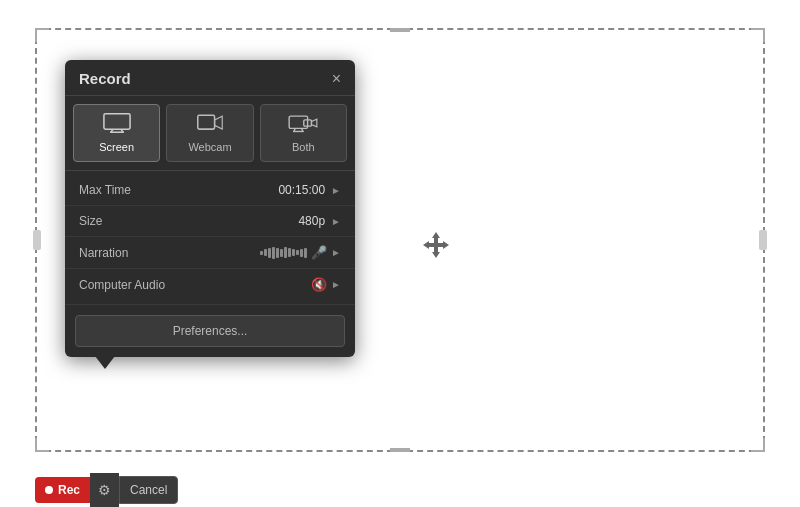 The width and height of the screenshot is (800, 507). What do you see at coordinates (758, 35) in the screenshot?
I see `corner-tr` at bounding box center [758, 35].